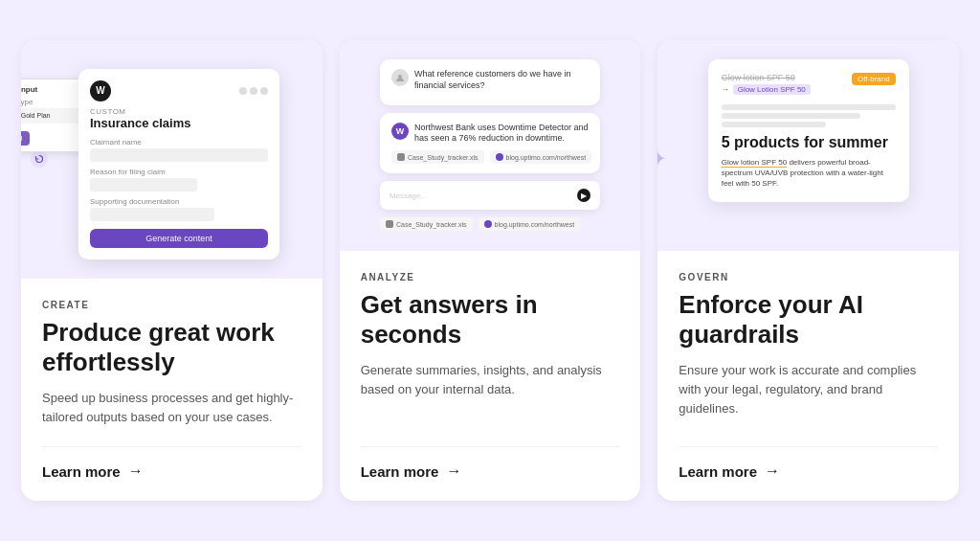  Describe the element at coordinates (179, 201) in the screenshot. I see `field-label-3: Supporting documentation` at that location.